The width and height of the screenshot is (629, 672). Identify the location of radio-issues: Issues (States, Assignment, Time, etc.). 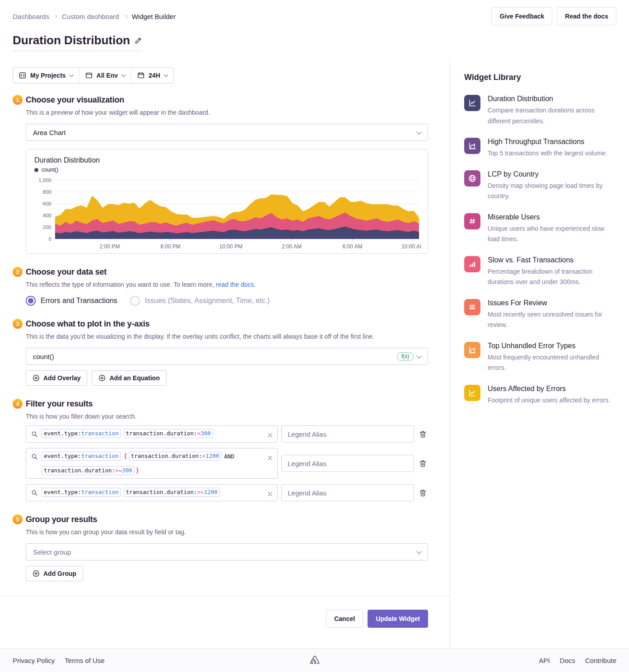
(200, 301).